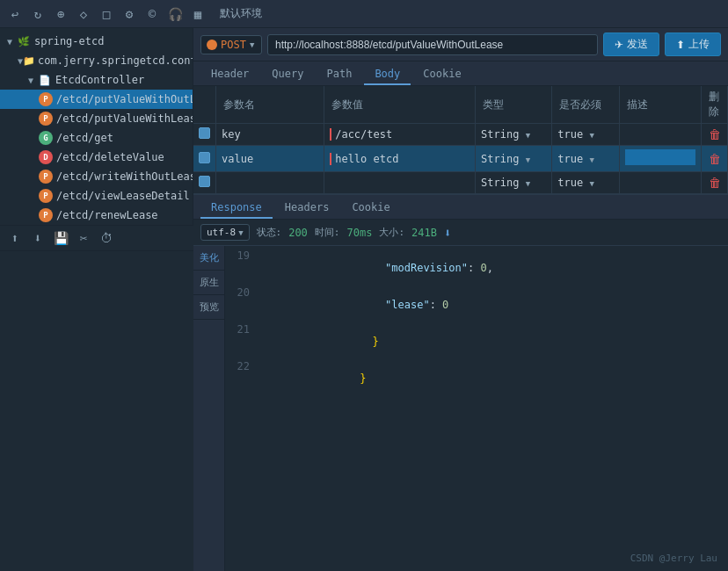  I want to click on endpoint-path-5: /etcd/viewLeaseDetail, so click(123, 196).